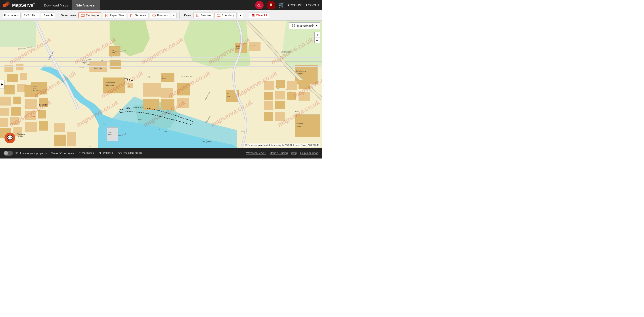  Describe the element at coordinates (90, 146) in the screenshot. I see `svg-text: SM` at that location.